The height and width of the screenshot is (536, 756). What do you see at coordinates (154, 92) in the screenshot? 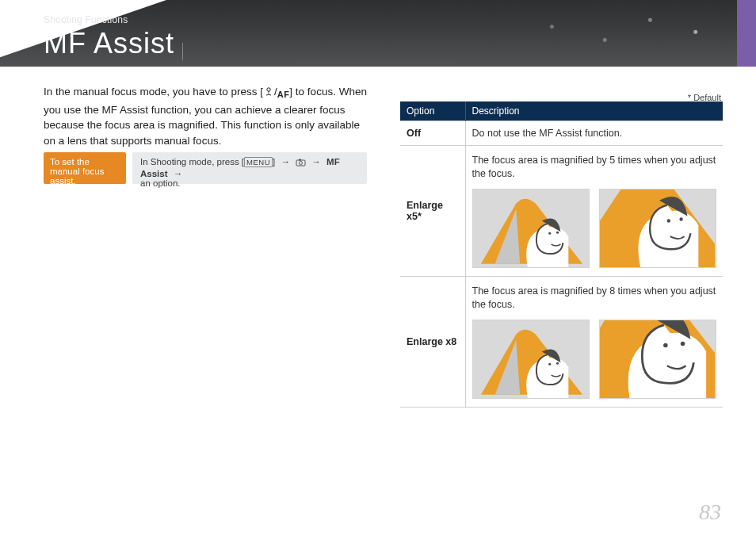
I see `intro-text-1: In the manual focus mode, you have to pr…` at bounding box center [154, 92].